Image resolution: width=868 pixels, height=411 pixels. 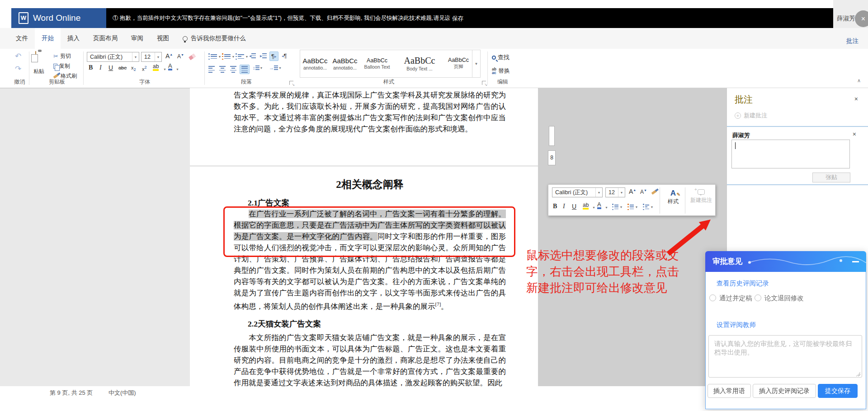 What do you see at coordinates (644, 192) in the screenshot?
I see `mini-shrink-font-button: A▼` at bounding box center [644, 192].